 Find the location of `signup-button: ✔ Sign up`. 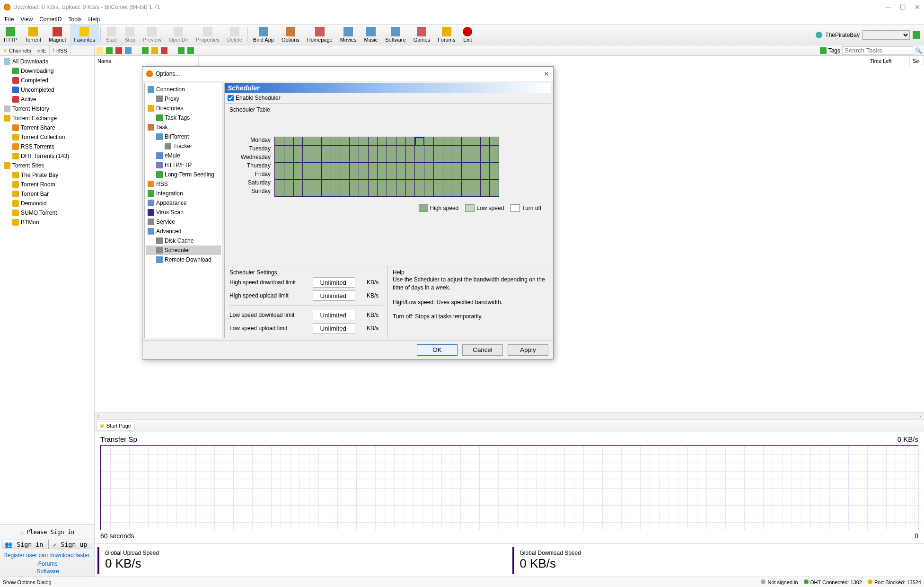

signup-button: ✔ Sign up is located at coordinates (70, 544).